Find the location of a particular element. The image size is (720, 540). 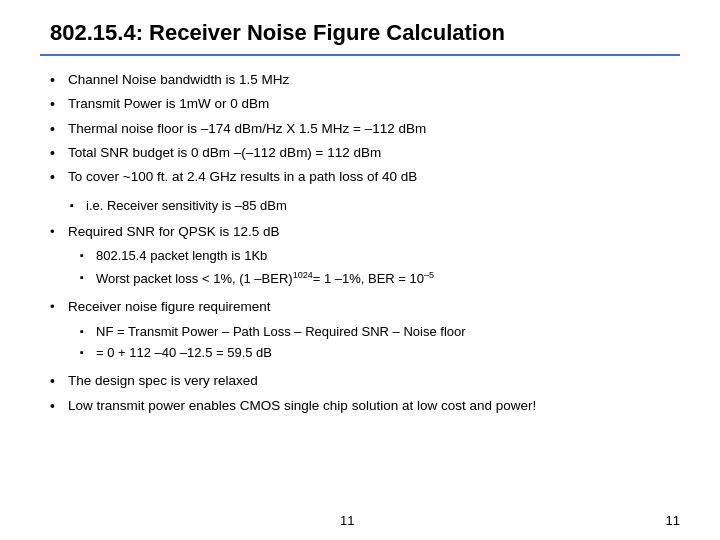

bullet-1: Channel Noise bandwidth is 1.5 MHz is located at coordinates (365, 80).